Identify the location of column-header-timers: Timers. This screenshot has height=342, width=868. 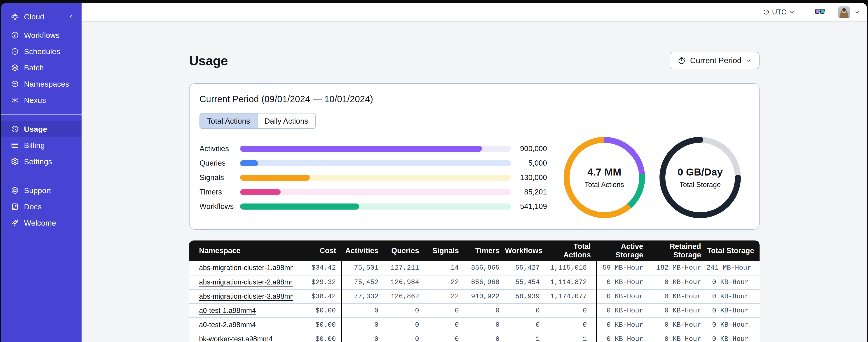
(485, 250).